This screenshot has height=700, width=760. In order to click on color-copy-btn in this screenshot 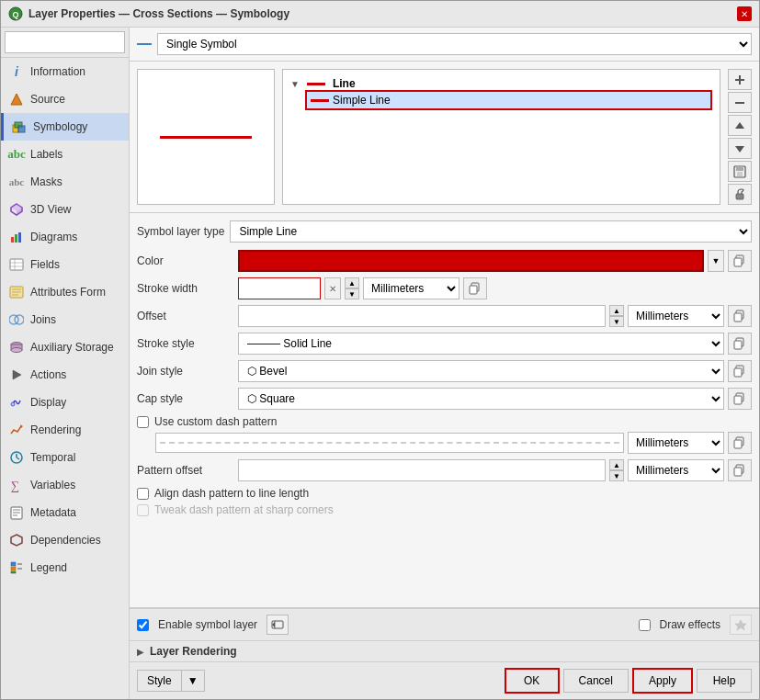, I will do `click(740, 261)`.